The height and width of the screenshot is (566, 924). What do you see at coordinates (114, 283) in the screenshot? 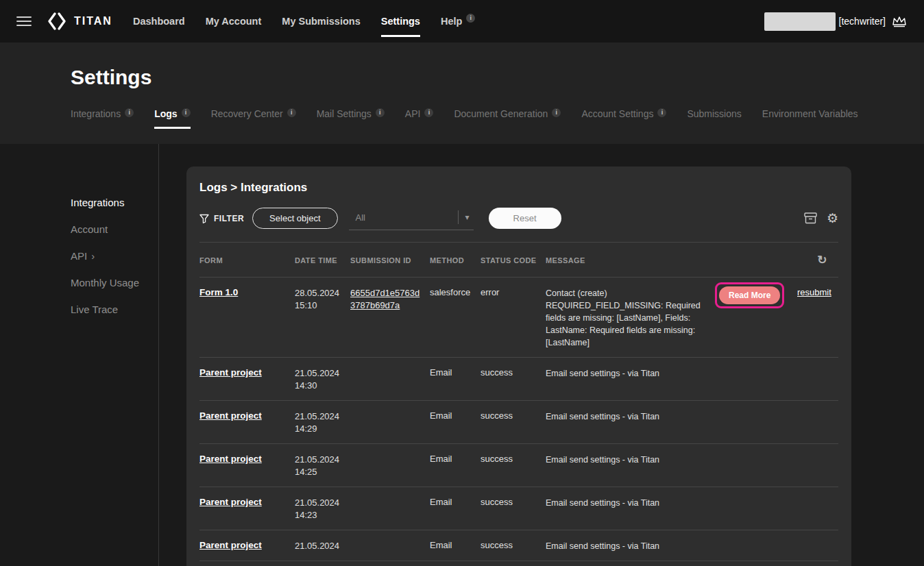
I see `sidebar-item-monthly-usage: Monthly Usage` at bounding box center [114, 283].